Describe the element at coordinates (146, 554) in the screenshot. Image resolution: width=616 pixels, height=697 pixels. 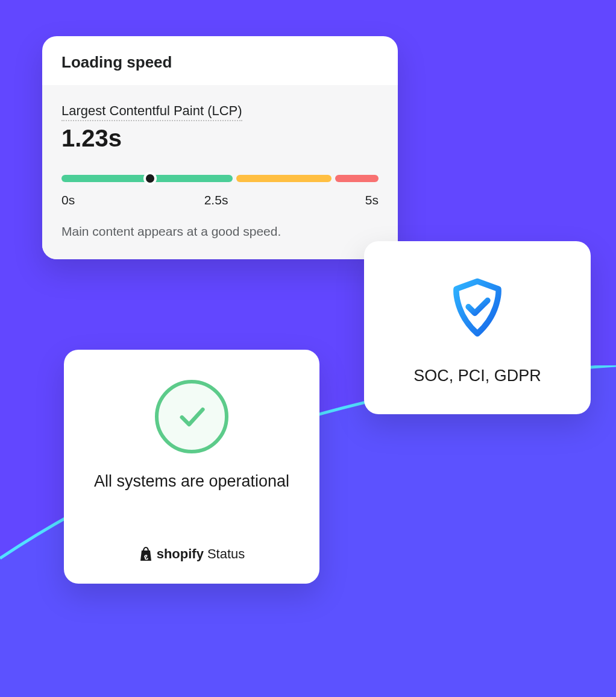
I see `shopify-bag-icon` at that location.